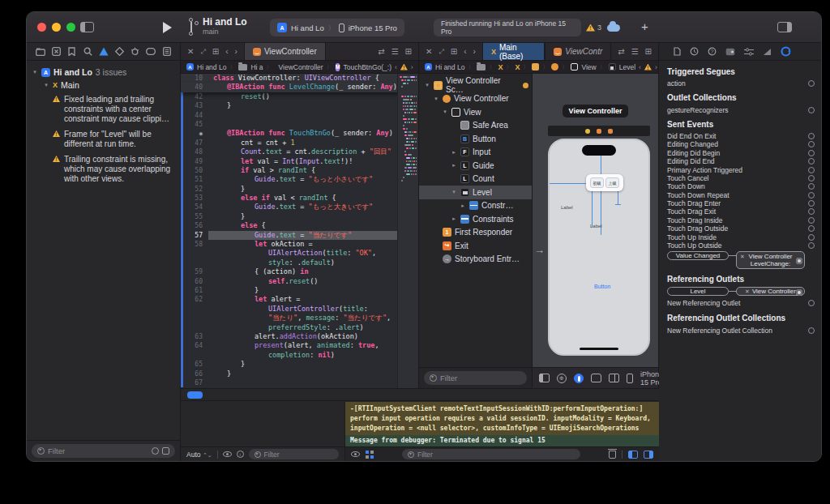 This screenshot has width=830, height=504. I want to click on variables-filter-input: Filter, so click(293, 454).